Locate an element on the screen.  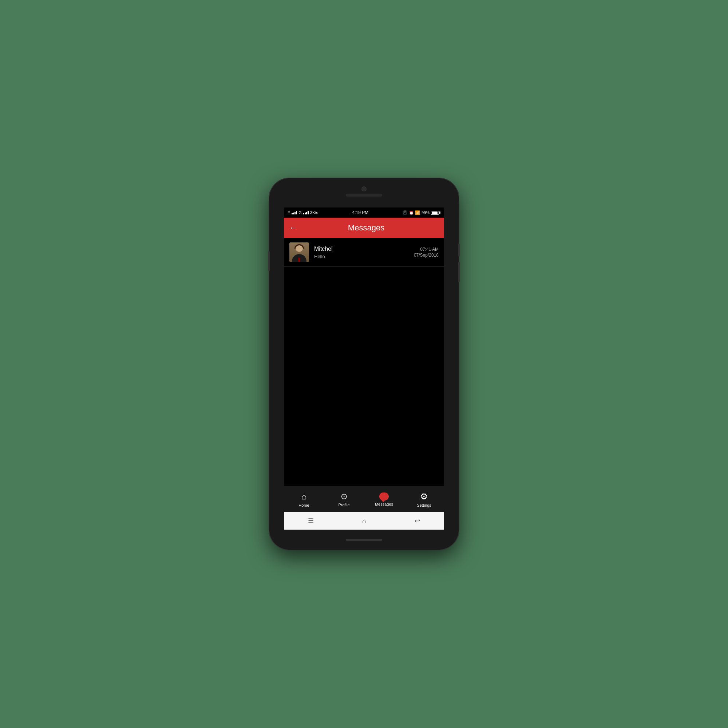
nav-item-profile: ⊙ Profile is located at coordinates (344, 499).